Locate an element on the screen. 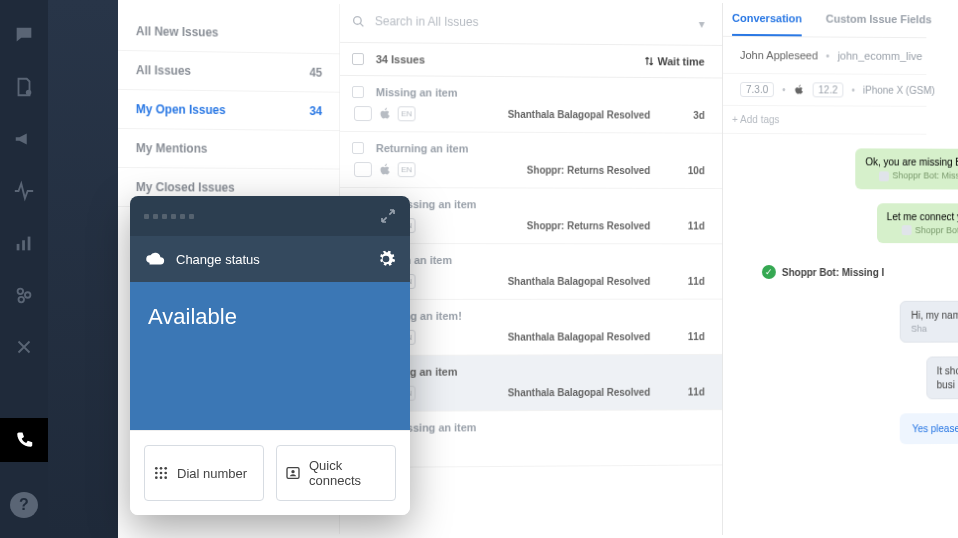 The height and width of the screenshot is (538, 958). help-icon: ? is located at coordinates (24, 505).